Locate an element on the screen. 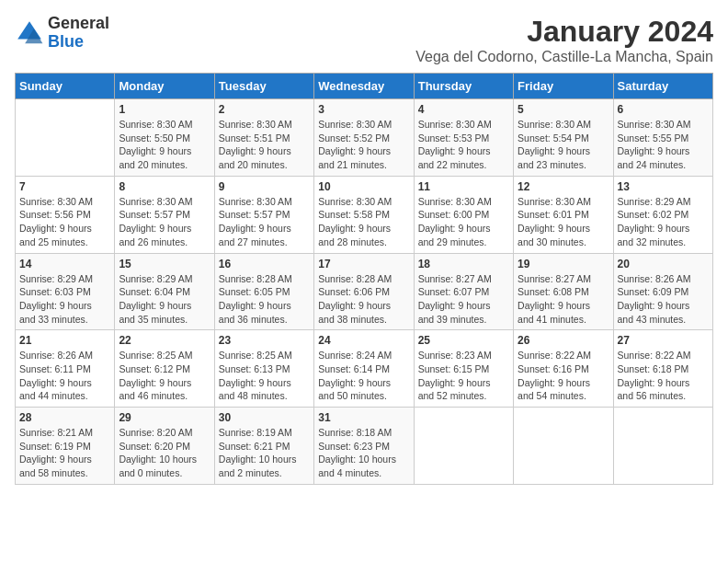 This screenshot has height=563, width=728. day-info: Sunrise: 8:30 AMSunset: 6:01 PMDaylight:… is located at coordinates (563, 223).